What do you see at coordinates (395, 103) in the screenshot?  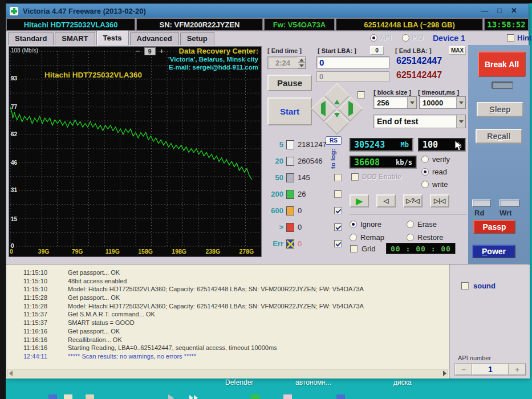 I see `block-size-select: 256` at bounding box center [395, 103].